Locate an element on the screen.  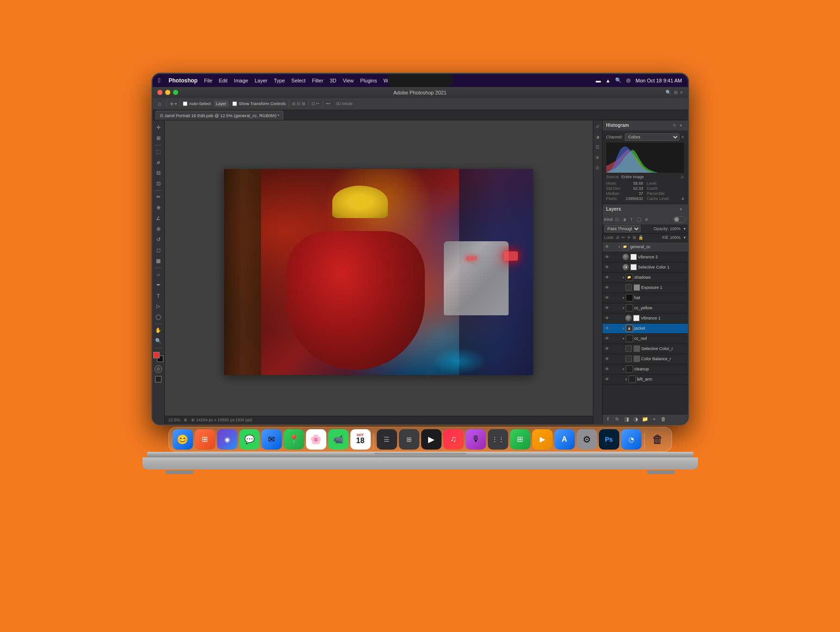
layer-eye-hat: 👁 is located at coordinates (607, 298).